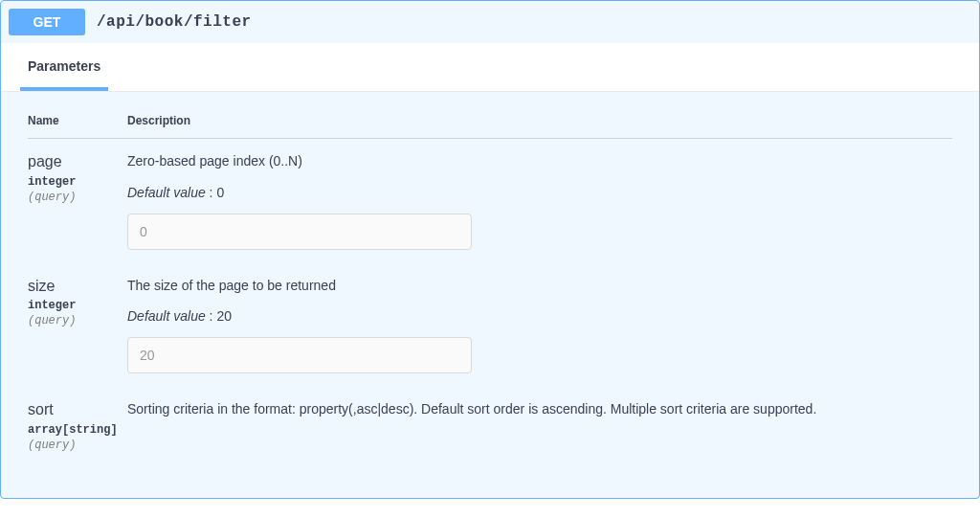 Image resolution: width=980 pixels, height=518 pixels. Describe the element at coordinates (300, 232) in the screenshot. I see `parameter-input-page` at that location.